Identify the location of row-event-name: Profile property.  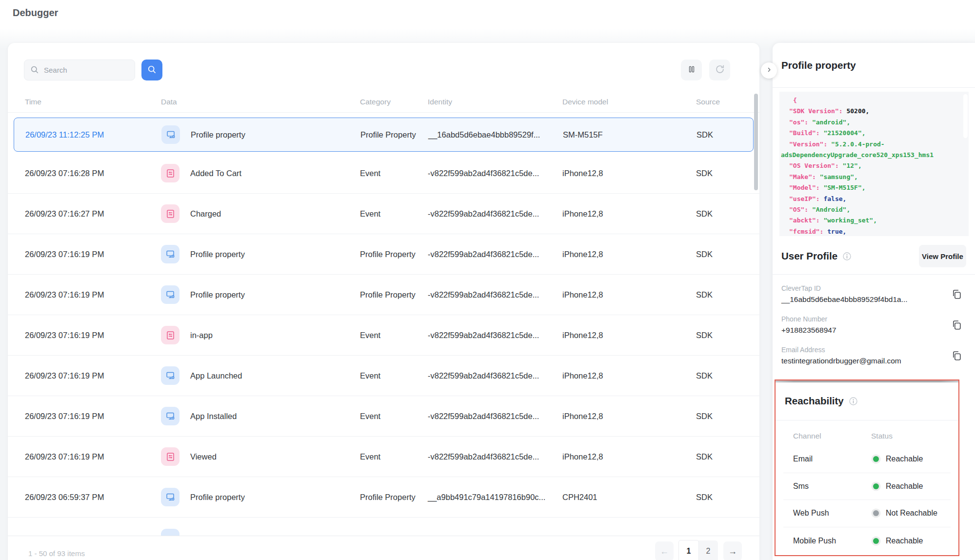
(276, 135).